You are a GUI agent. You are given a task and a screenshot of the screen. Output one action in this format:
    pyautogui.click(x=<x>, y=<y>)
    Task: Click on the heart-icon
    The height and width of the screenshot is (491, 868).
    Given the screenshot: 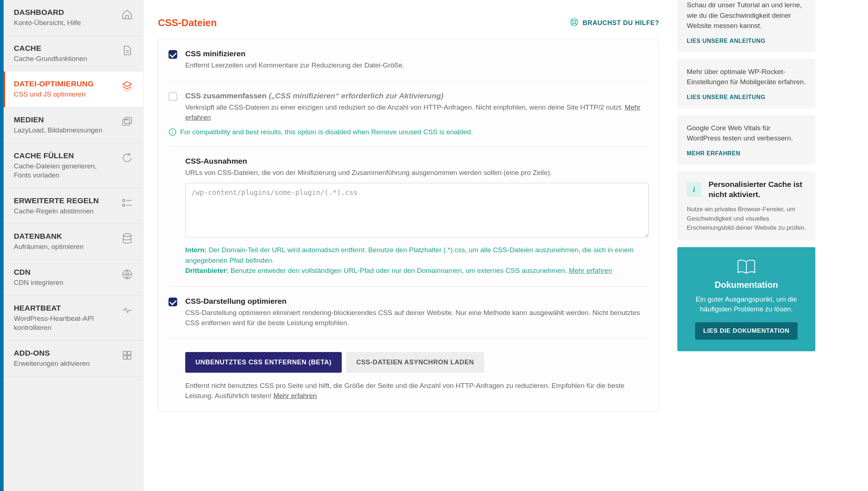 What is the action you would take?
    pyautogui.click(x=127, y=310)
    